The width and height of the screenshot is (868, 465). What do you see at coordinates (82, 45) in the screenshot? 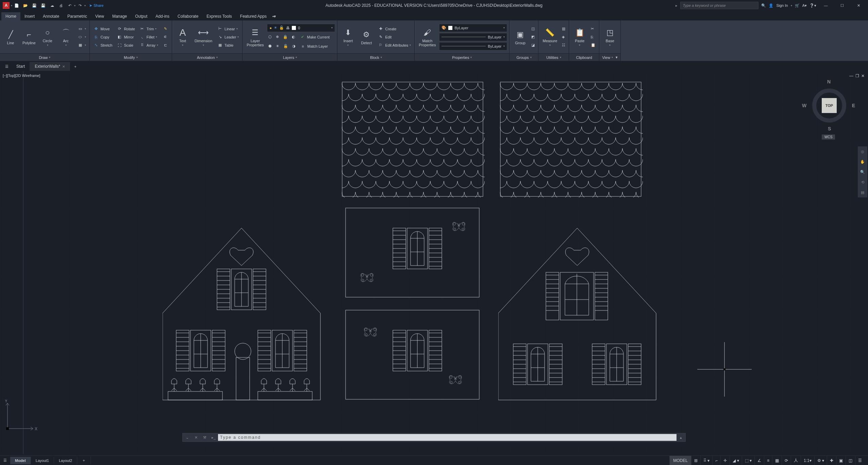
I see `hatch-button: ▦▾` at bounding box center [82, 45].